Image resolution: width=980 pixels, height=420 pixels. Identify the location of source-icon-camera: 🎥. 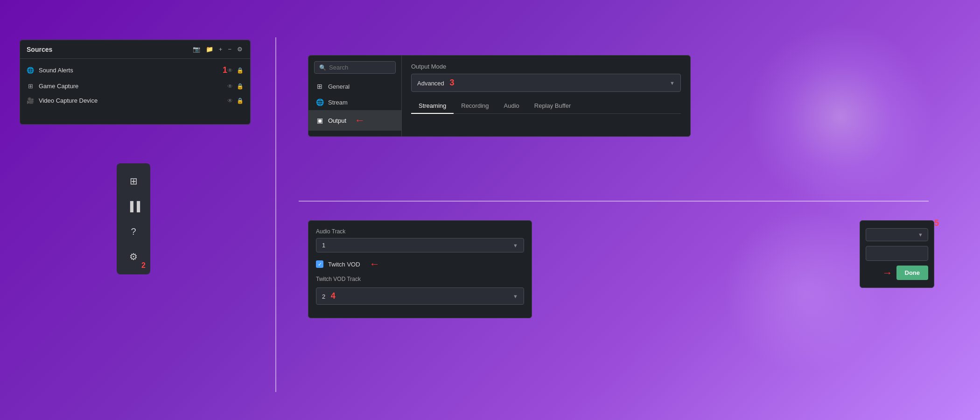
(30, 101).